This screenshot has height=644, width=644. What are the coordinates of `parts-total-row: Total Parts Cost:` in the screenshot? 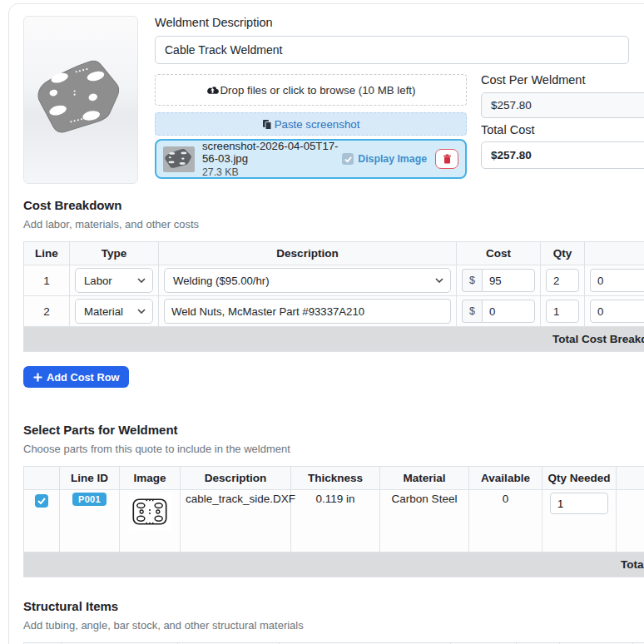 It's located at (334, 565).